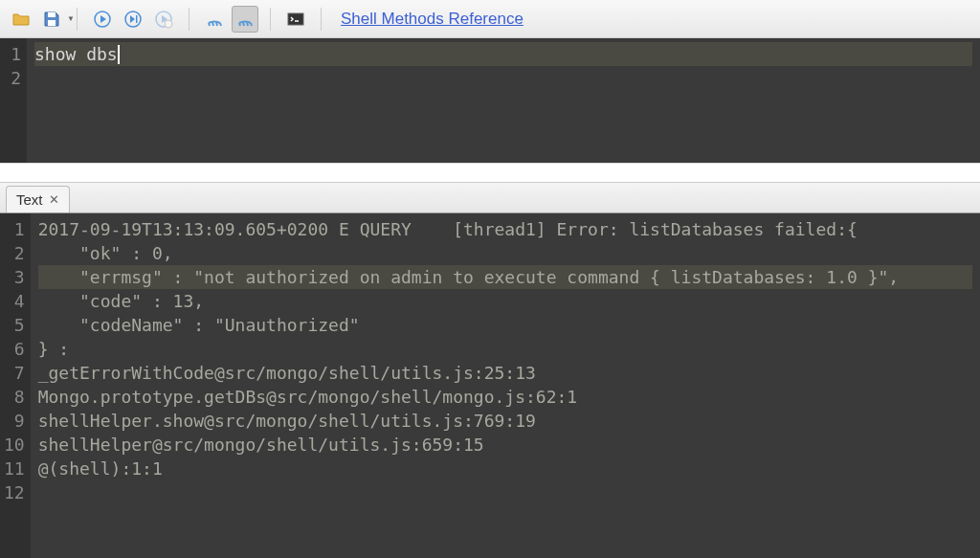  I want to click on line-number: 6, so click(14, 348).